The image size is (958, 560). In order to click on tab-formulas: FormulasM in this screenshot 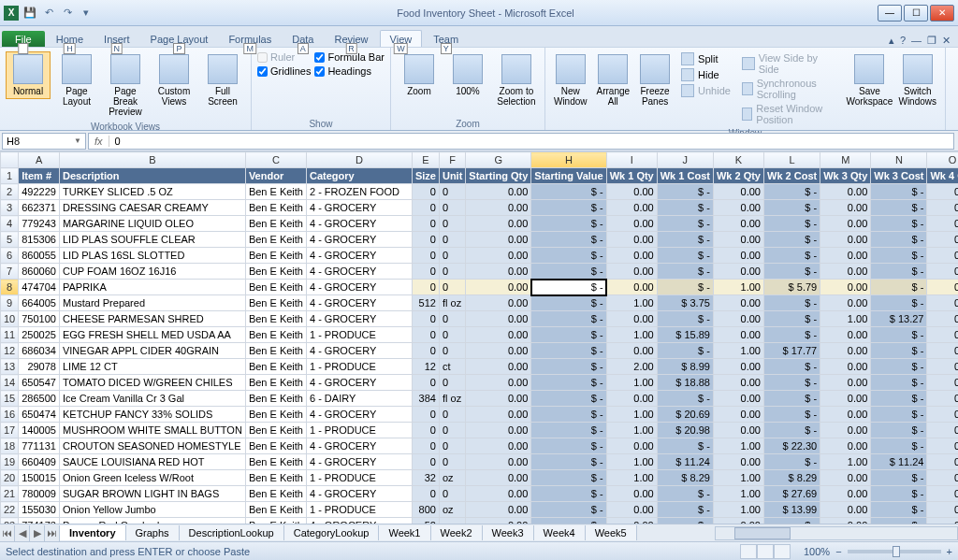, I will do `click(250, 39)`.